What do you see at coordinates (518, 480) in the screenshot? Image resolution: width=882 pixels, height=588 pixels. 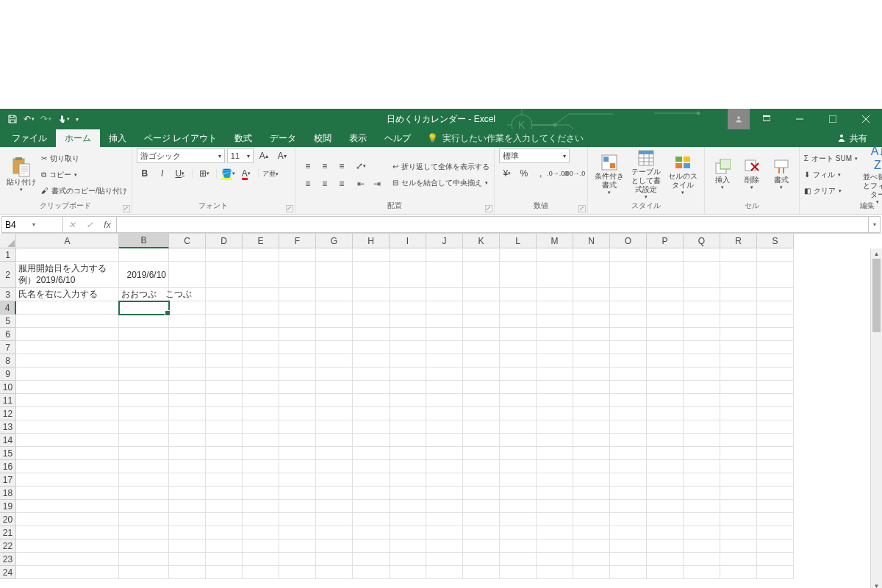 I see `cell-L17` at bounding box center [518, 480].